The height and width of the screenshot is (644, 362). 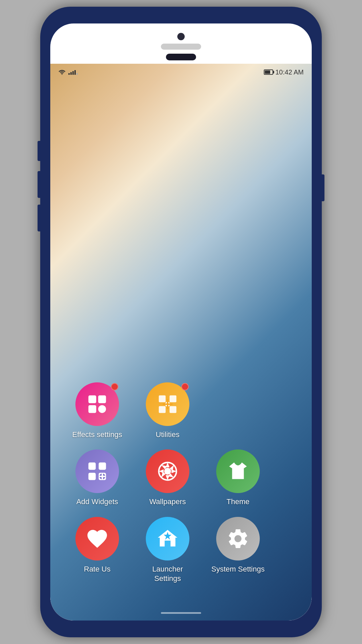 What do you see at coordinates (97, 404) in the screenshot?
I see `app-icon-wrapper-effects` at bounding box center [97, 404].